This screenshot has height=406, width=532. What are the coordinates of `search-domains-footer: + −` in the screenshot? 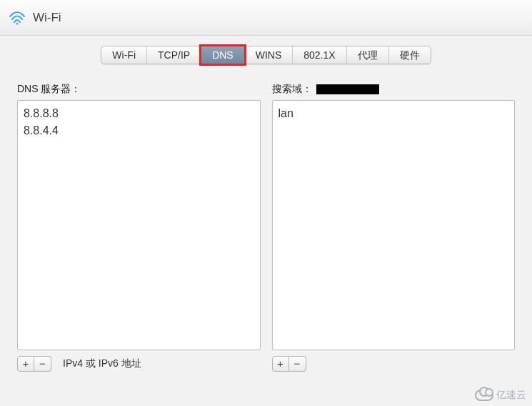 It's located at (394, 364).